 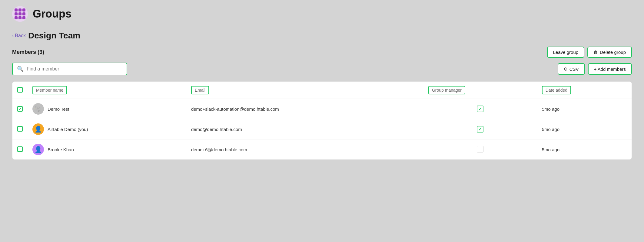 What do you see at coordinates (322, 109) in the screenshot?
I see `table-row: ✓🐘Demo Testdemo+slack-automation@demo.ht…` at bounding box center [322, 109].